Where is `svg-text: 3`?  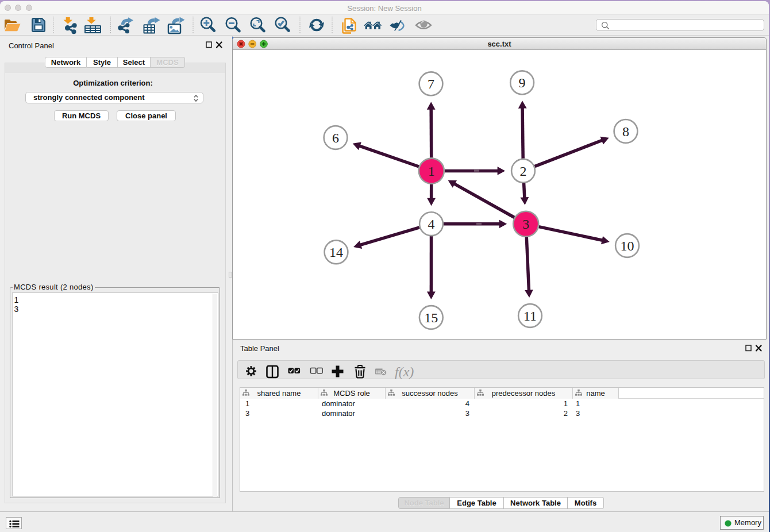 svg-text: 3 is located at coordinates (526, 224).